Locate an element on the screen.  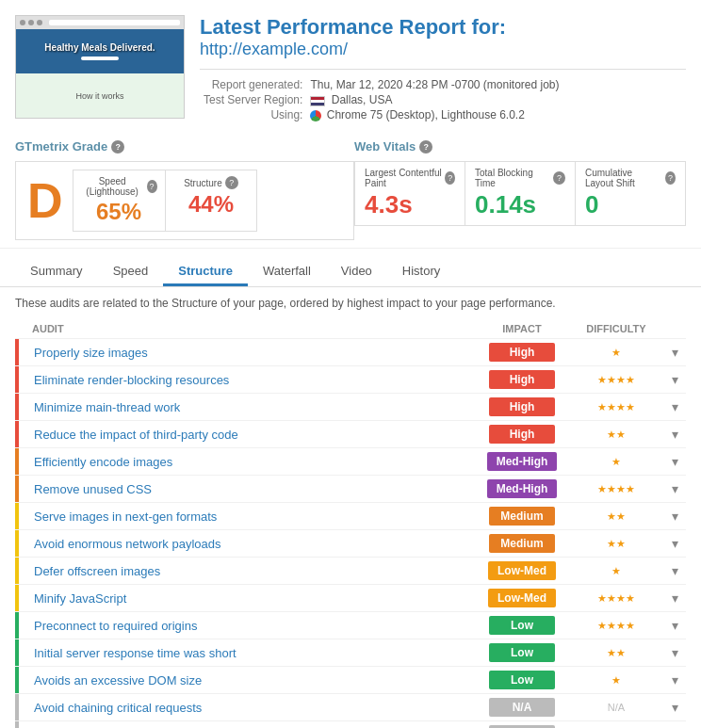
cls-value: 0 is located at coordinates (630, 205).